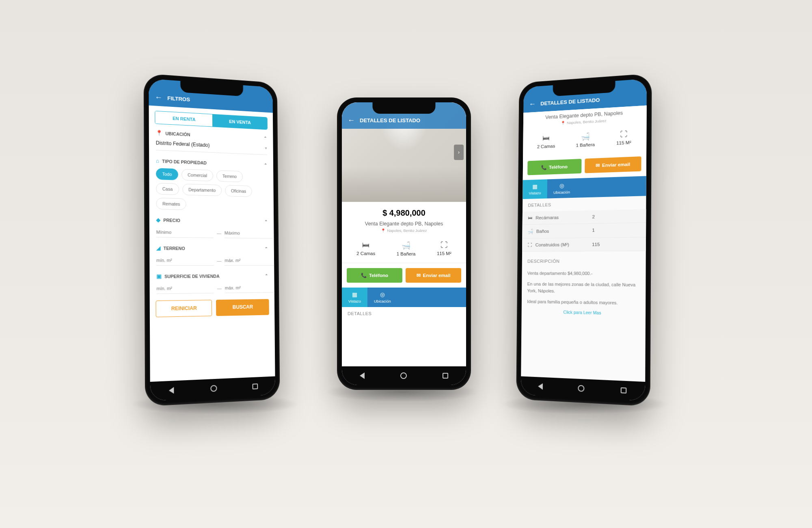 This screenshot has height=528, width=812. What do you see at coordinates (459, 152) in the screenshot?
I see `photo-next-icon: ›` at bounding box center [459, 152].